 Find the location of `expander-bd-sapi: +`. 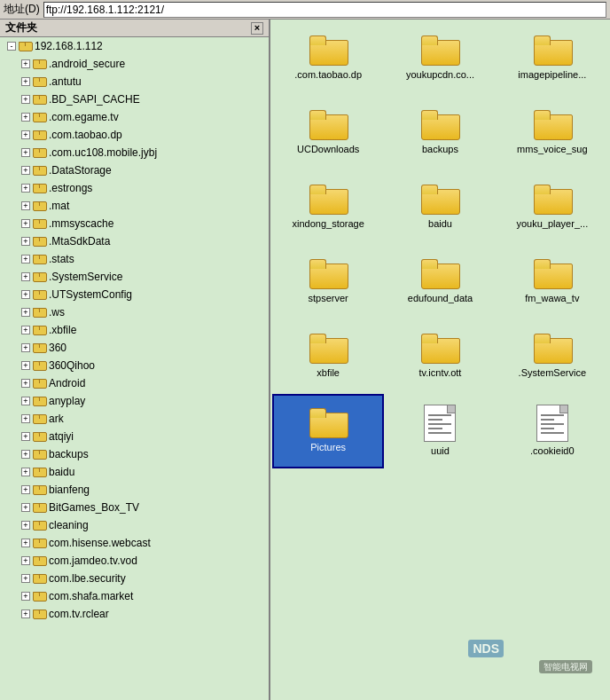

expander-bd-sapi: + is located at coordinates (26, 99).